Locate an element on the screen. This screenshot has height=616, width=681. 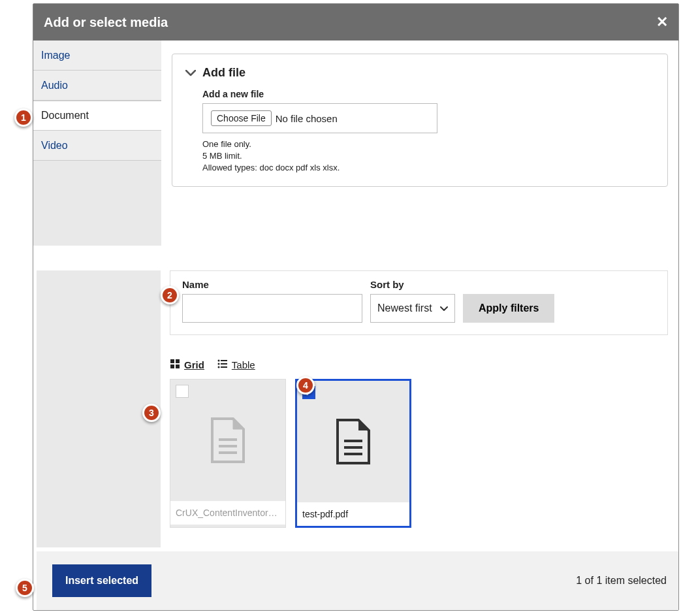
constraint-line: One file only. is located at coordinates (428, 144).